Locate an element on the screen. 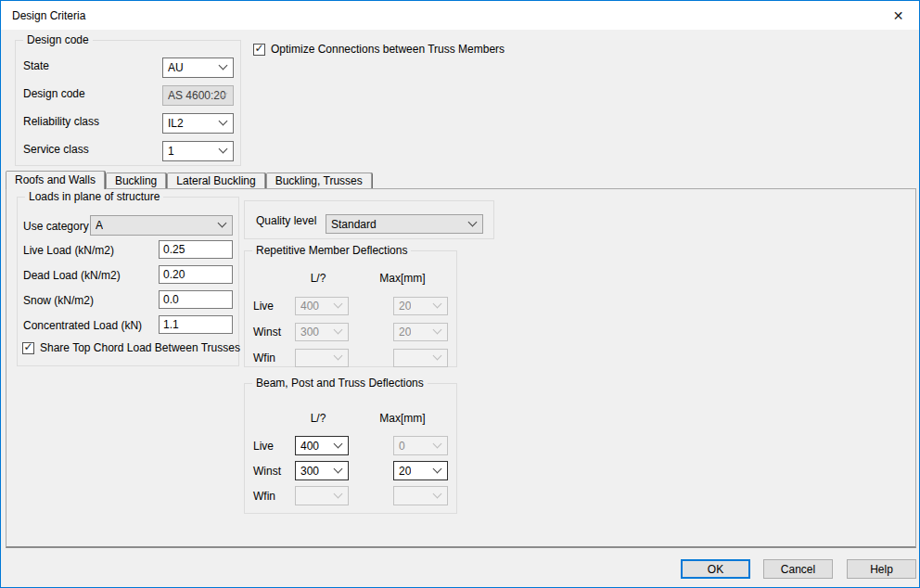  ok-button: OK is located at coordinates (716, 569).